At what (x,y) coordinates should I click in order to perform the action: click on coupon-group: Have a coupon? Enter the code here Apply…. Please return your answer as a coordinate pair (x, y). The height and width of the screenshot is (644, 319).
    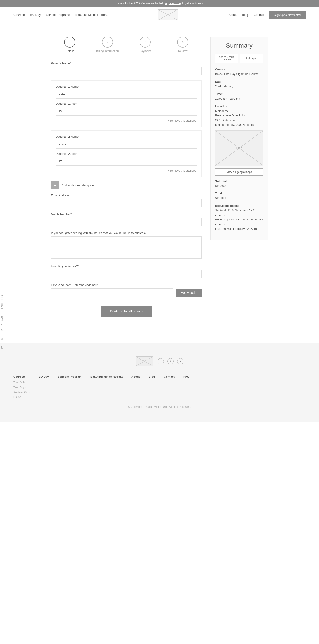
    Looking at the image, I should click on (126, 290).